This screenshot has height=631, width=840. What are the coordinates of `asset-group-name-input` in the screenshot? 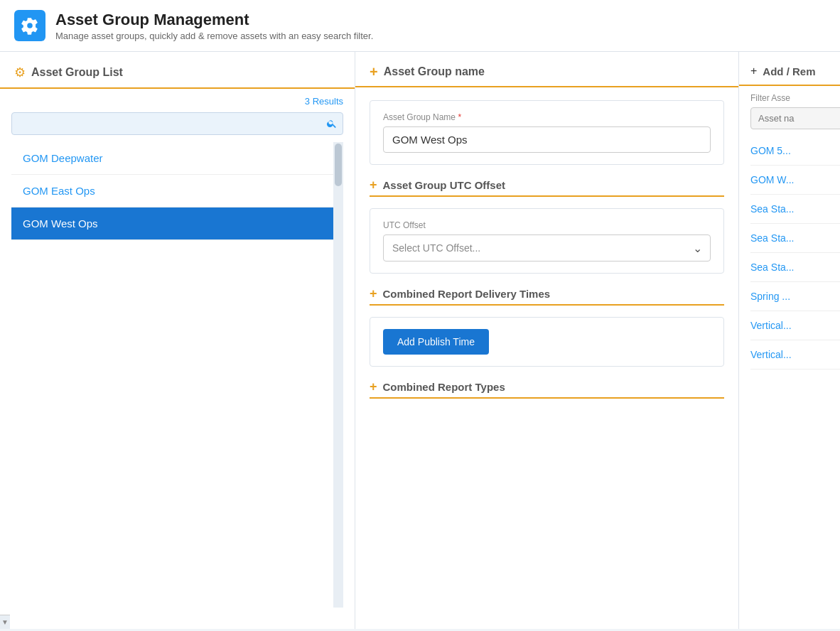 It's located at (547, 139).